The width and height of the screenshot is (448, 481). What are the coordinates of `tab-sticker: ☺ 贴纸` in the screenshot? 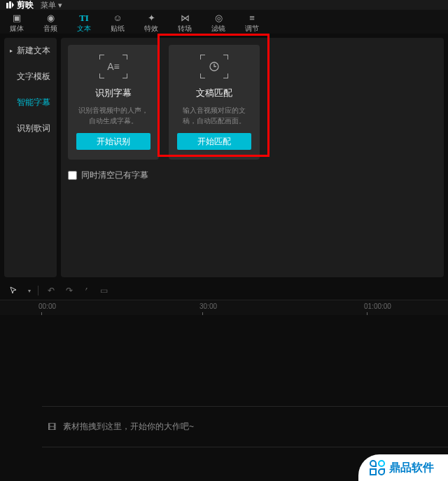 It's located at (118, 24).